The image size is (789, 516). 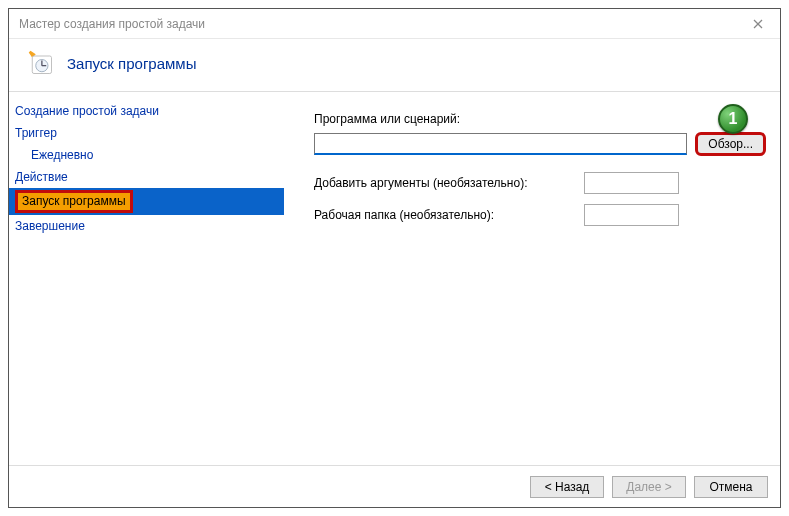 I want to click on sidebar-item-daily: Ежедневно, so click(x=146, y=155).